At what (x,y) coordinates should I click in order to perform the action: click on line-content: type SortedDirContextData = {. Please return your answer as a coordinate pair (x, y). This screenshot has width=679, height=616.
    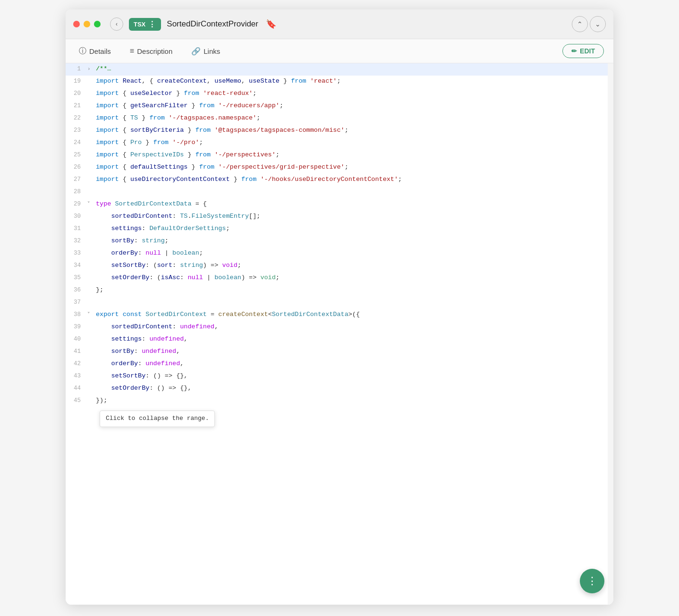
    Looking at the image, I should click on (354, 204).